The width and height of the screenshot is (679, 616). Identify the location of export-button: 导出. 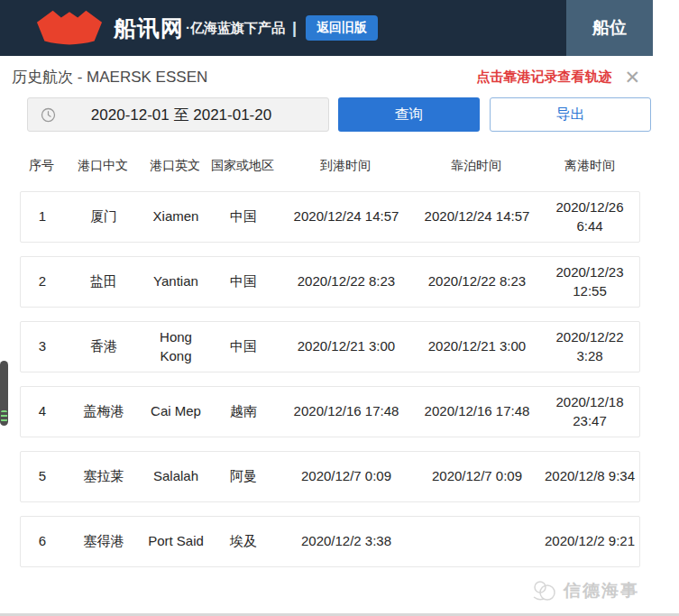
(570, 115).